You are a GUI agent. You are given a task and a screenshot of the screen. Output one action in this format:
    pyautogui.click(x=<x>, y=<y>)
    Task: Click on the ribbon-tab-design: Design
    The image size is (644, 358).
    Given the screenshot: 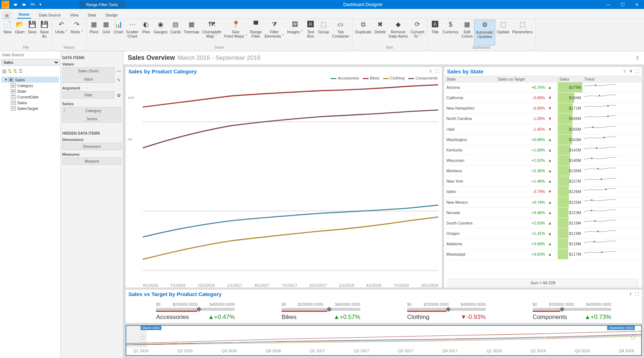 What is the action you would take?
    pyautogui.click(x=112, y=15)
    